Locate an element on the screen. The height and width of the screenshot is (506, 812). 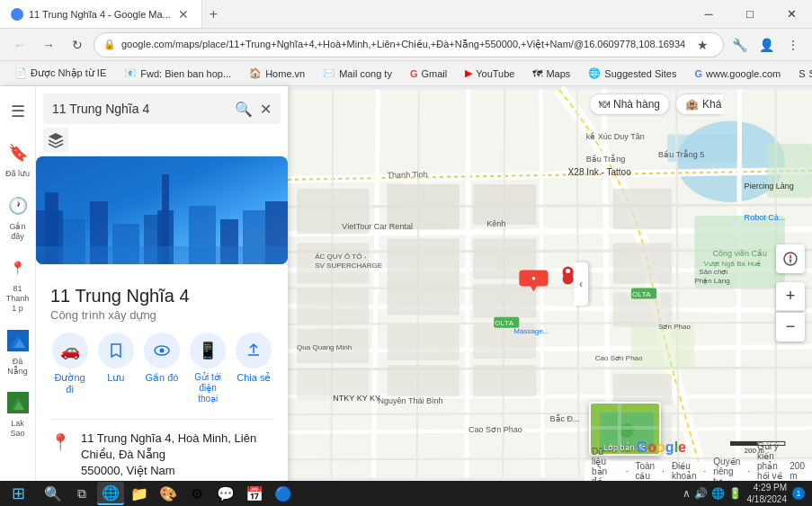
share-button: Chia sẻ is located at coordinates (254, 368).